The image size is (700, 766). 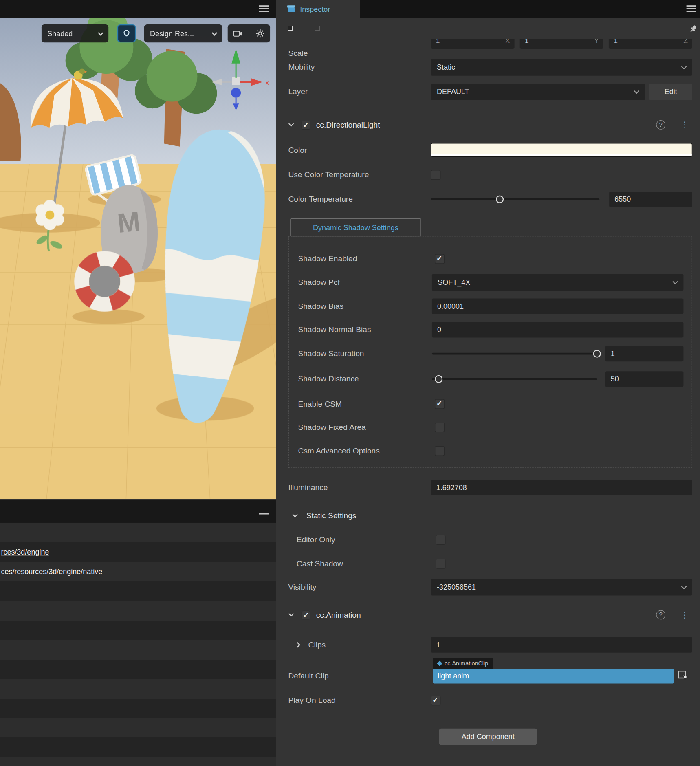 I want to click on gizmo-x-label: x, so click(x=267, y=83).